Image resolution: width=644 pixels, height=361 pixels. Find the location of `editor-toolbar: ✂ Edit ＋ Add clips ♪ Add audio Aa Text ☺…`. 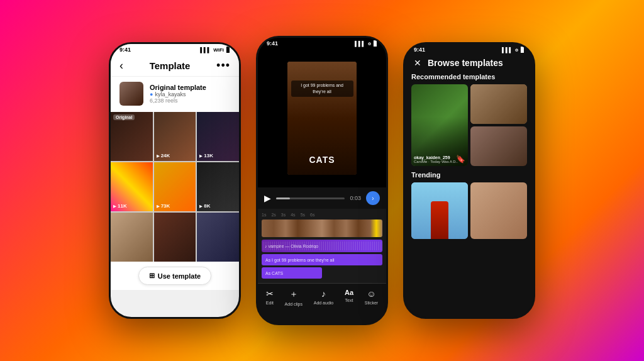

editor-toolbar: ✂ Edit ＋ Add clips ♪ Add audio Aa Text ☺… is located at coordinates (322, 297).